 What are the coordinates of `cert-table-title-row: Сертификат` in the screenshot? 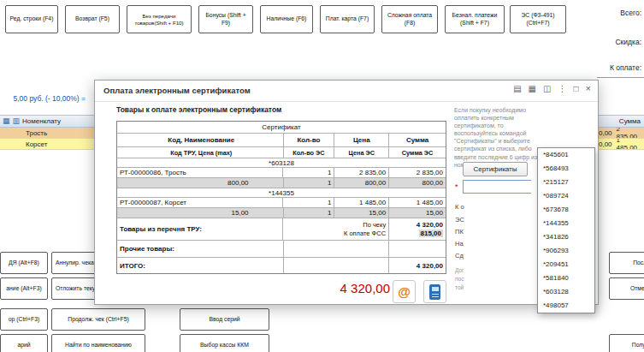 It's located at (281, 128).